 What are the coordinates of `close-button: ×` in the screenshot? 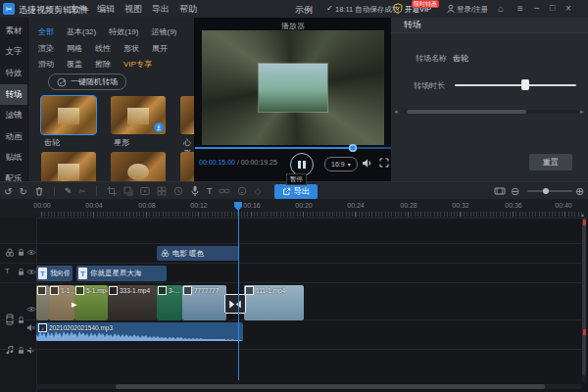 It's located at (568, 8).